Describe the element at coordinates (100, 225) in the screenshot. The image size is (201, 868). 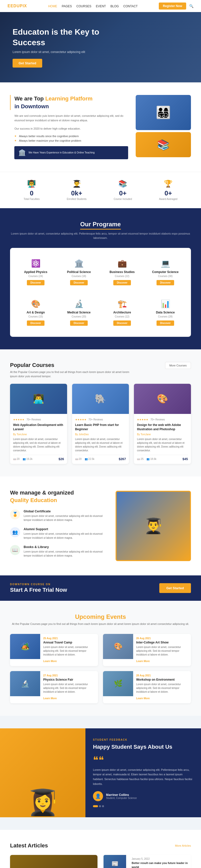
I see `programs-title: Our Programe` at that location.